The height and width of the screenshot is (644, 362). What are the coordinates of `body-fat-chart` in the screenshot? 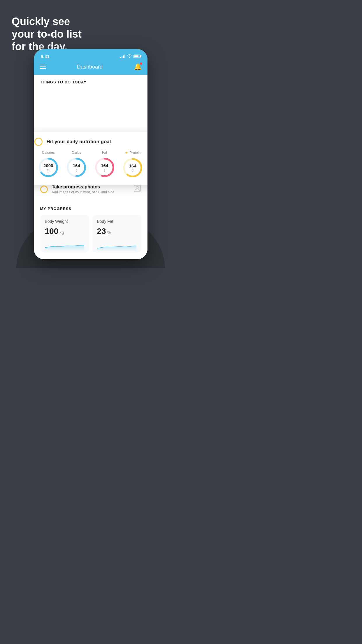 It's located at (117, 245).